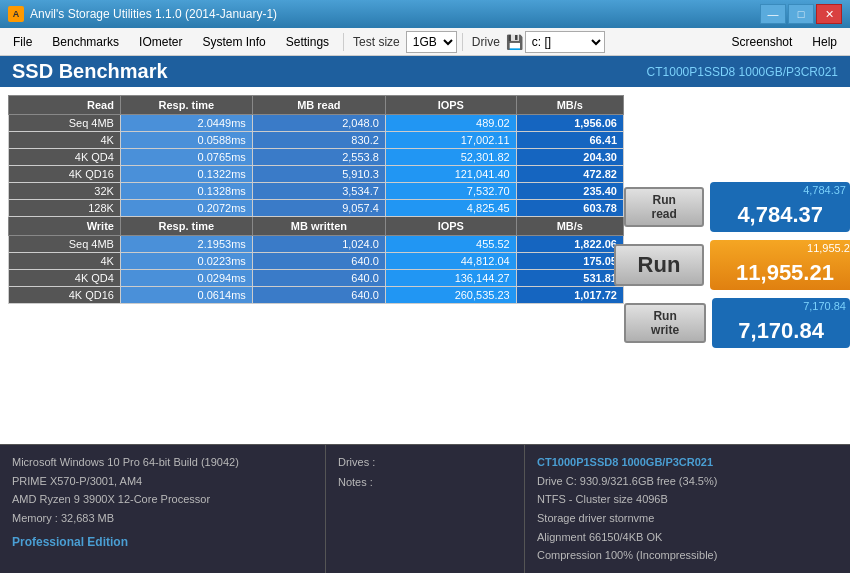 This screenshot has width=850, height=573. Describe the element at coordinates (162, 542) in the screenshot. I see `pro-edition-label: Professional Edition` at that location.